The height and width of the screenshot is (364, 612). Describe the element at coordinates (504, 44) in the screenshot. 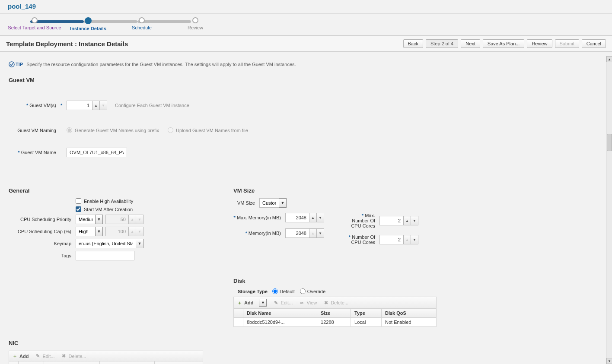

I see `save-as-plan-button: Save As Plan...` at that location.